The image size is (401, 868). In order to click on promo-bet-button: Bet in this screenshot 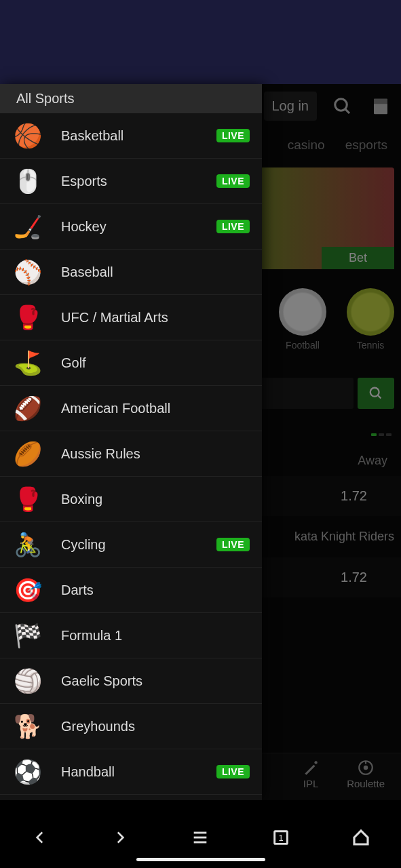, I will do `click(358, 258)`.